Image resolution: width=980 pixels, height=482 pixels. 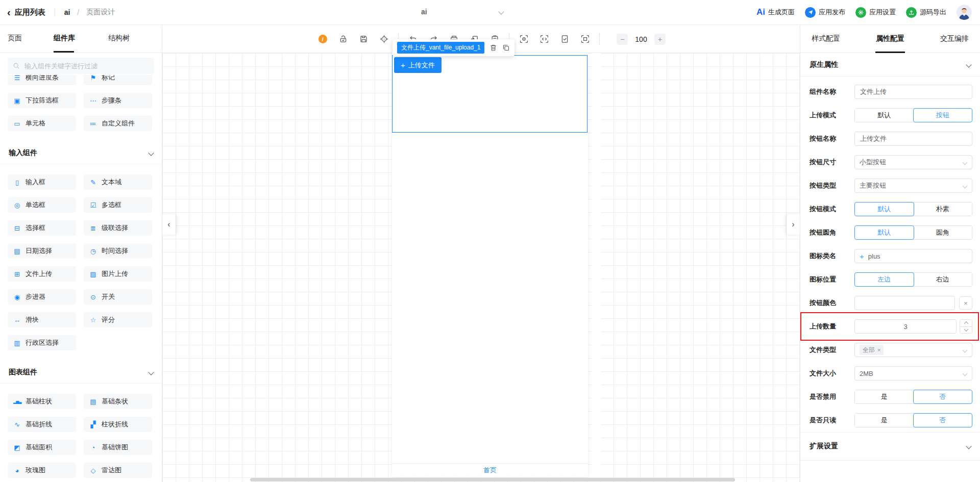 What do you see at coordinates (943, 209) in the screenshot?
I see `button-mode-plain: 朴素` at bounding box center [943, 209].